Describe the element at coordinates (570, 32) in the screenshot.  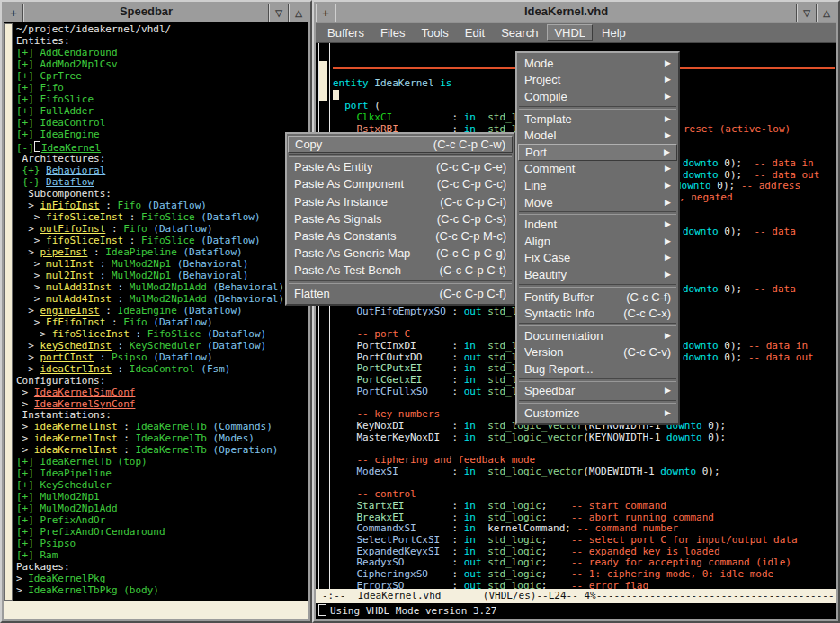
I see `menubar-vhdl: VHDL` at that location.